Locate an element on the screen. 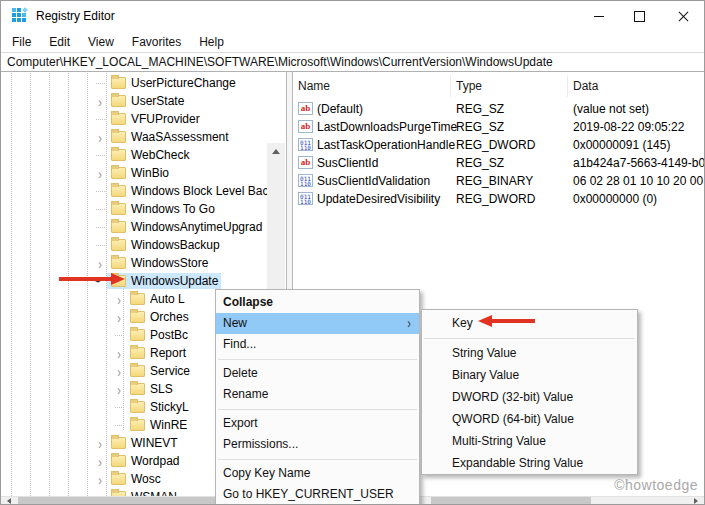 The width and height of the screenshot is (705, 505). value-name: SusClientId is located at coordinates (348, 163).